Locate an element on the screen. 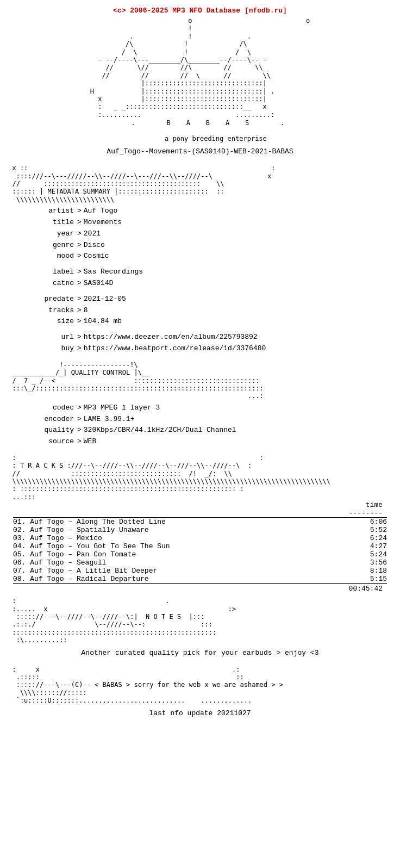 The width and height of the screenshot is (400, 868). notes-banner-art: : . :..... x :> ::::://---\--////--\--//… is located at coordinates (200, 621).